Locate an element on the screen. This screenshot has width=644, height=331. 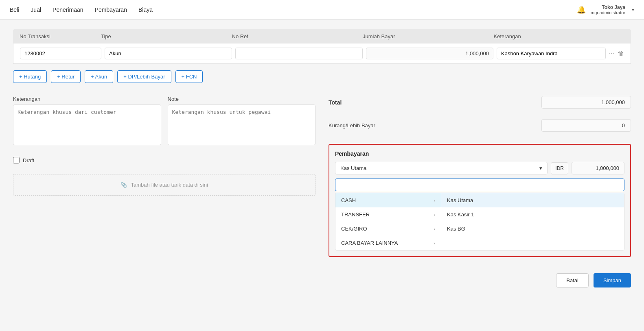
dropdown-menu: CASH › TRANSFER › CEK/GIRO › is located at coordinates (480, 222).